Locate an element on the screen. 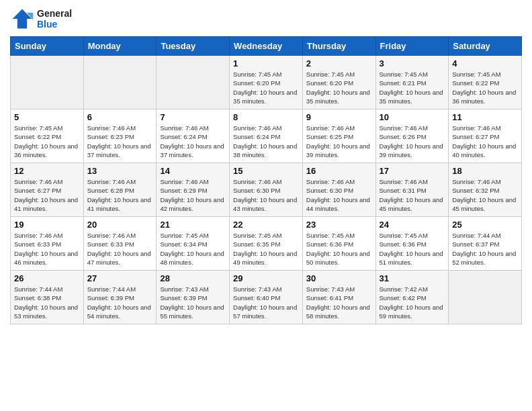  cell-details: Sunrise: 7:43 AMSunset: 6:41 PMDaylight:… is located at coordinates (339, 302).